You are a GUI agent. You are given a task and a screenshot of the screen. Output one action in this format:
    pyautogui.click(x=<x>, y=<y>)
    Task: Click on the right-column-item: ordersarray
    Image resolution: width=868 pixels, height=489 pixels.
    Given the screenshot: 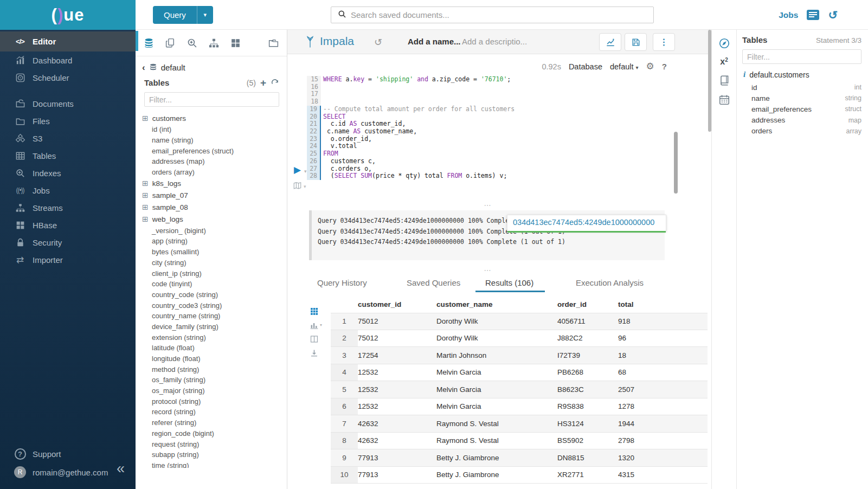 What is the action you would take?
    pyautogui.click(x=802, y=131)
    